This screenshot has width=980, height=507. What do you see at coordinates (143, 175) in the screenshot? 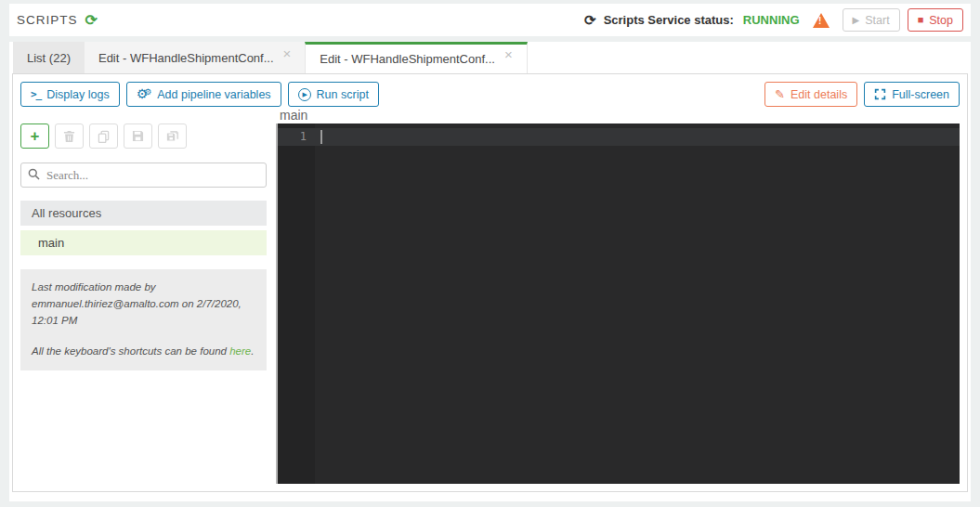
I see `search-input` at bounding box center [143, 175].